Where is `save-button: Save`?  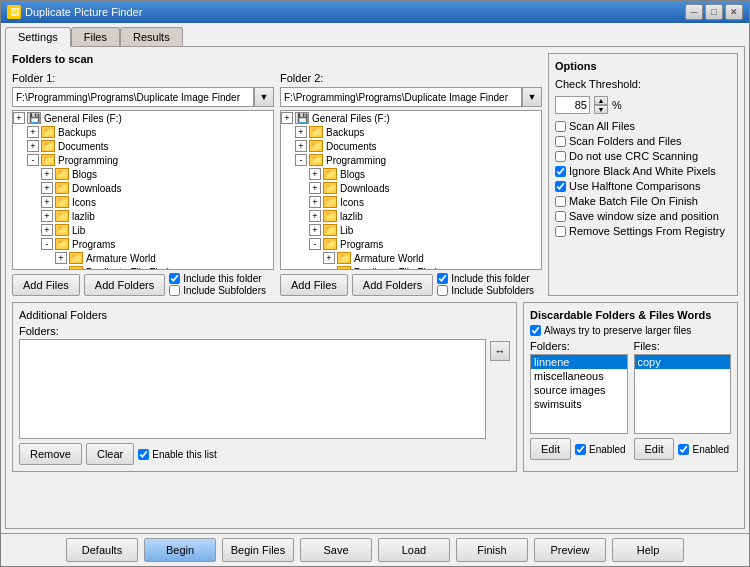 save-button: Save is located at coordinates (336, 550).